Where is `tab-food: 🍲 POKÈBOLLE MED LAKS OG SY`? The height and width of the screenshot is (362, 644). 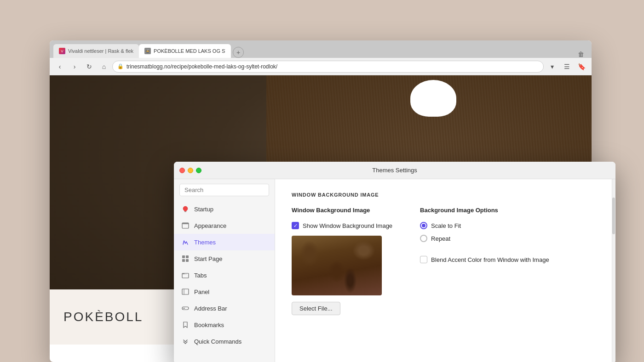 tab-food: 🍲 POKÈBOLLE MED LAKS OG SY is located at coordinates (185, 51).